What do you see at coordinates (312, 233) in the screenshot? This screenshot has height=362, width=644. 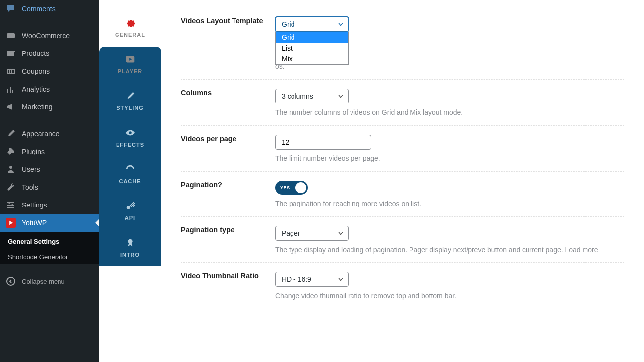 I see `select-value: Pager` at bounding box center [312, 233].